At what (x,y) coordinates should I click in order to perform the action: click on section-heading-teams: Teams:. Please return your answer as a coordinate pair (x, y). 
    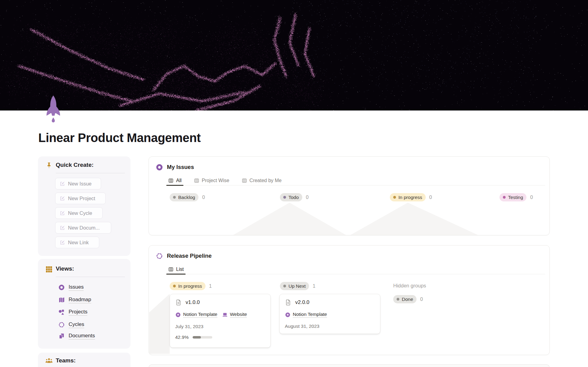
    Looking at the image, I should click on (66, 361).